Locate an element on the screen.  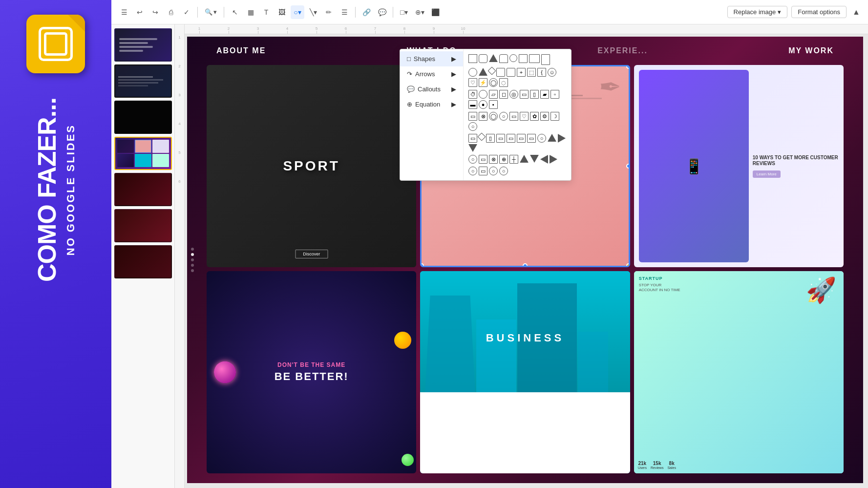
replace-image-button: Replace image ▾ is located at coordinates (758, 12).